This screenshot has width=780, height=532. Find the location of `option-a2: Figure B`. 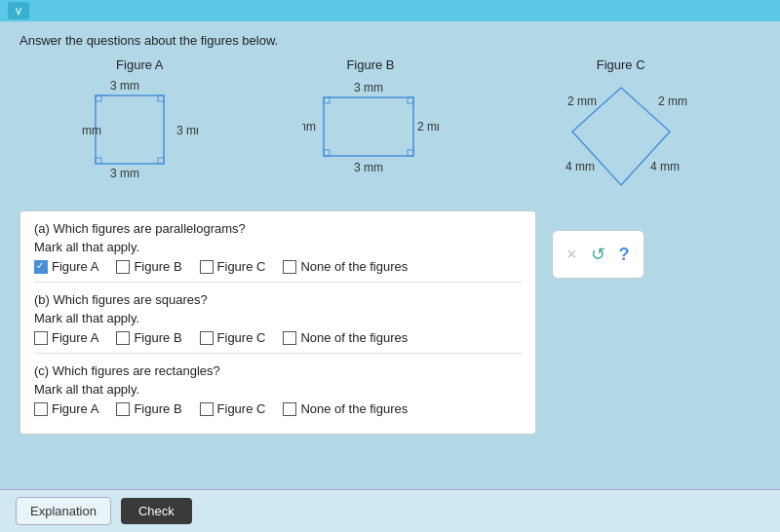

option-a2: Figure B is located at coordinates (148, 267).